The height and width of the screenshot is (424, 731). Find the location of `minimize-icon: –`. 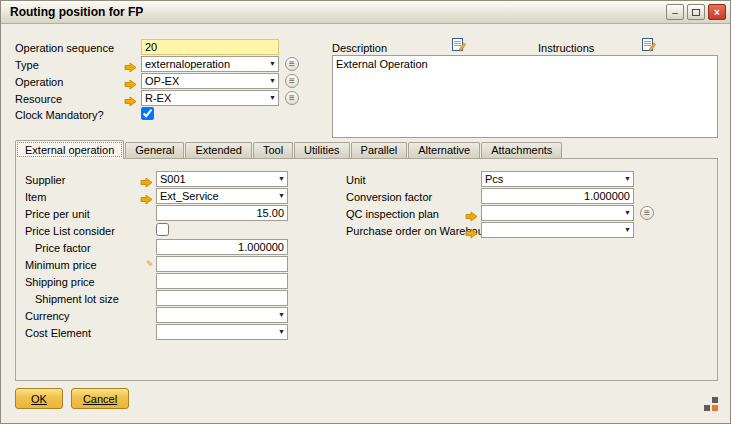

minimize-icon: – is located at coordinates (675, 12).